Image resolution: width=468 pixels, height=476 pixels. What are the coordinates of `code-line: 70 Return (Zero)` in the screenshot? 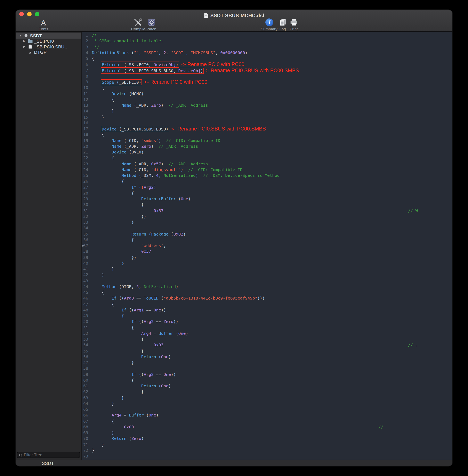 It's located at (267, 439).